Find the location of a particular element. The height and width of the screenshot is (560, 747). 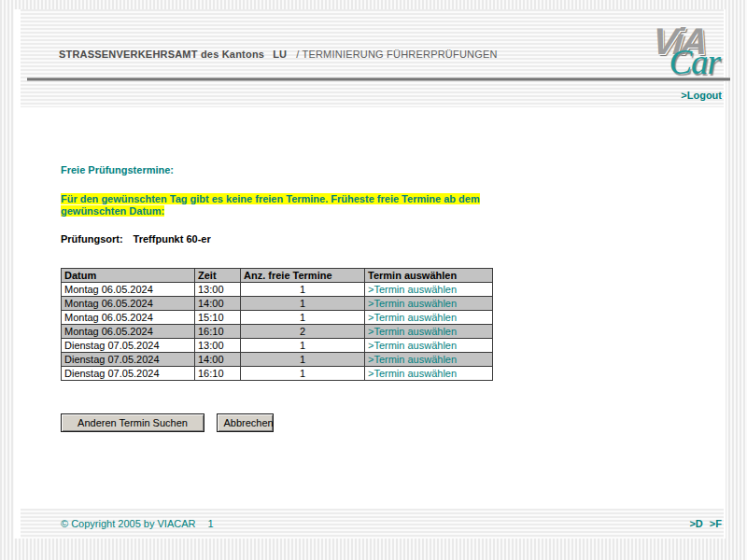

exam-location-label: Prüfungsort: is located at coordinates (92, 239).